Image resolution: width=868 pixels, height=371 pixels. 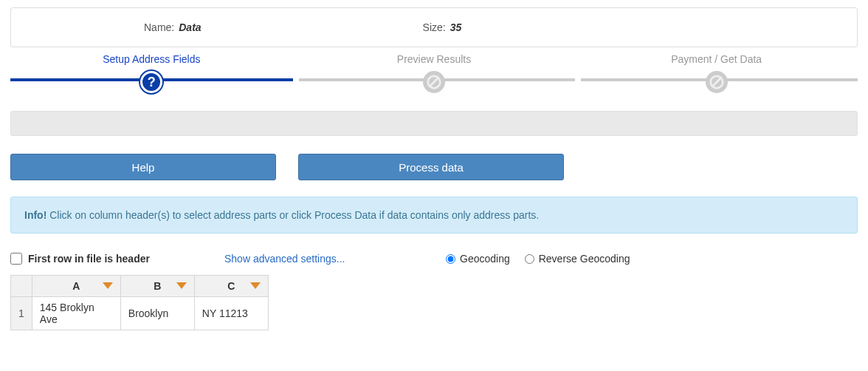 What do you see at coordinates (140, 303) in the screenshot?
I see `data-grid: A B C 1 145 Broklyn Ave Broo` at bounding box center [140, 303].